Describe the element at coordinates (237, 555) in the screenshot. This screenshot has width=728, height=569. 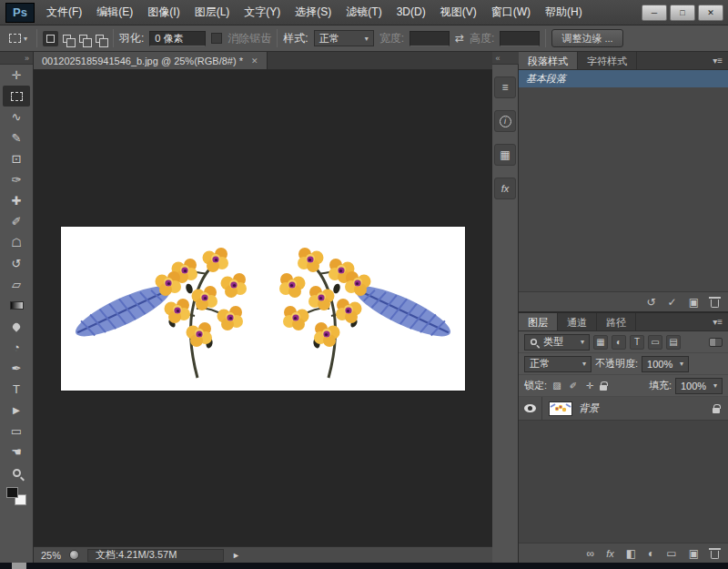
I see `status-expand-button: ►` at that location.